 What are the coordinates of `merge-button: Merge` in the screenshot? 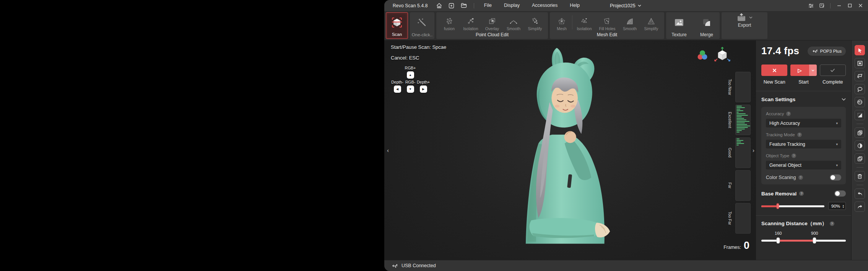 It's located at (707, 26).